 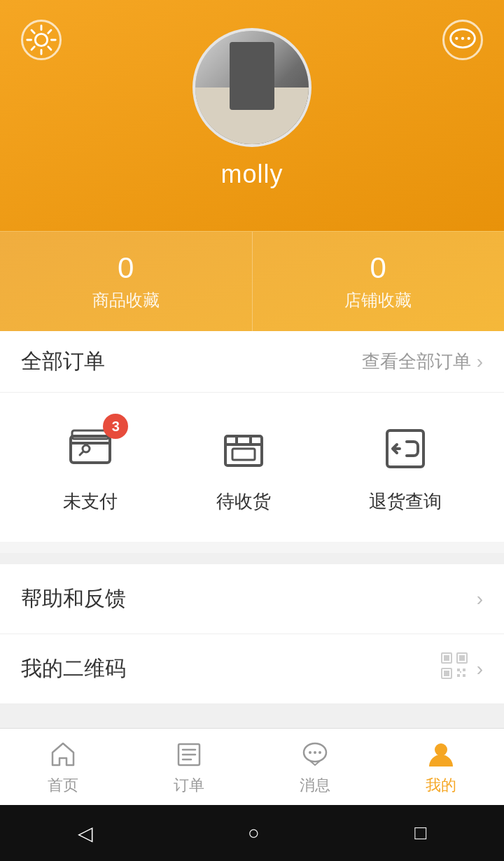 What do you see at coordinates (405, 449) in the screenshot?
I see `return-icon-wrap` at bounding box center [405, 449].